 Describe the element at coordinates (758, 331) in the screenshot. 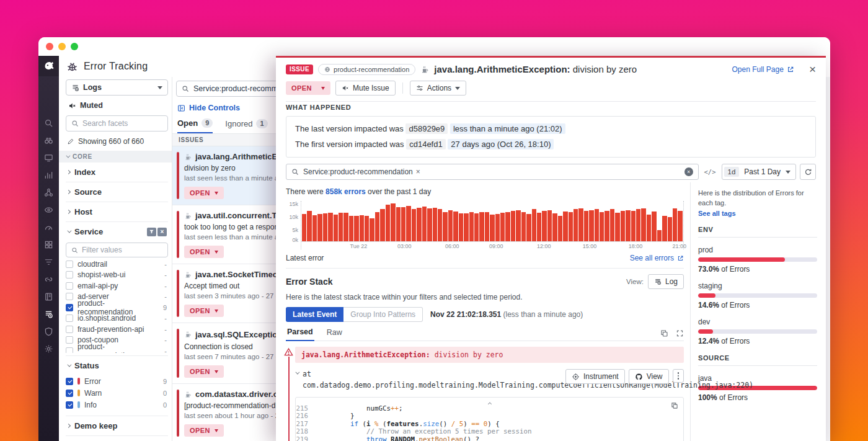

I see `tag-distribution-dev: dev12.4% of Errors` at that location.